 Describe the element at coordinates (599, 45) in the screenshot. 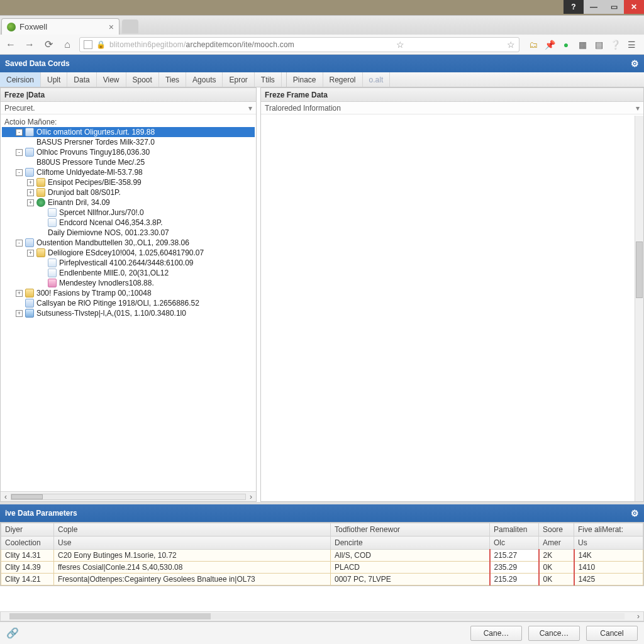

I see `cast-icon: ▤` at that location.